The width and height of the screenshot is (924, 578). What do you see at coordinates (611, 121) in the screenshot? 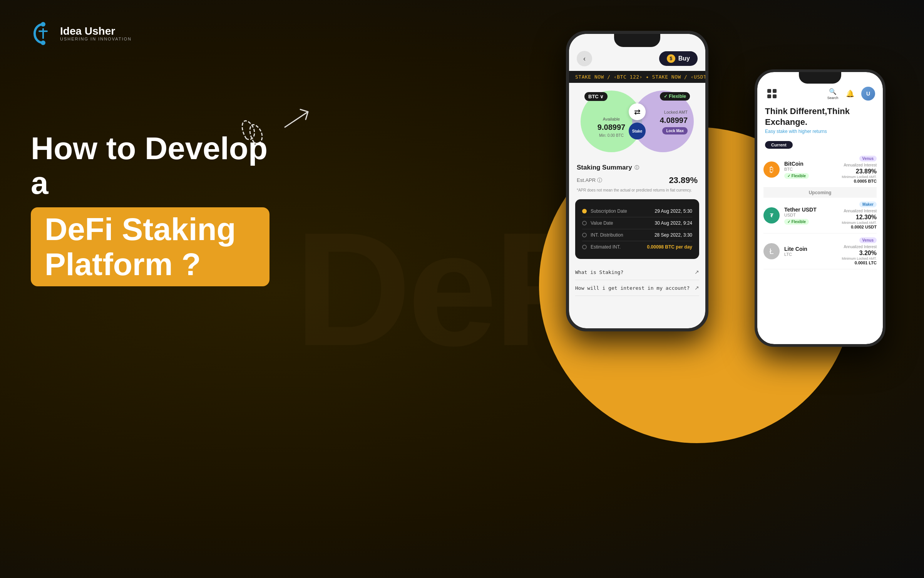
I see `venn-left-content: Available 9.08997 Min: 0.00 BTC` at bounding box center [611, 121].